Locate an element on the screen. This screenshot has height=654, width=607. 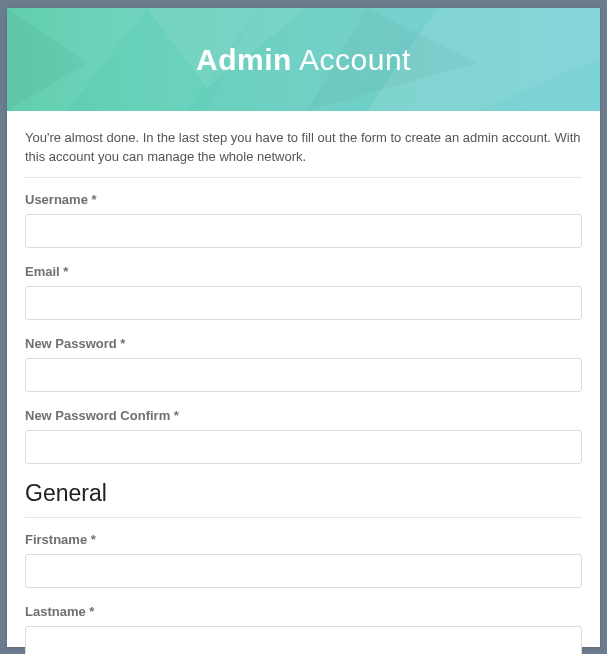
intro-text: You're almost done. In the last step you… is located at coordinates (304, 148).